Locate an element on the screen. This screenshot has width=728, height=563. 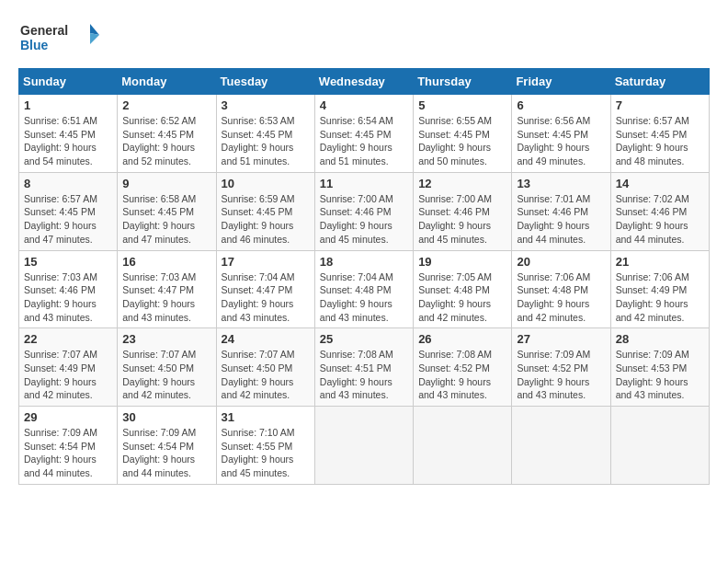
day-info: Sunrise: 7:09 AMSunset: 4:52 PMDaylight:… is located at coordinates (561, 375).